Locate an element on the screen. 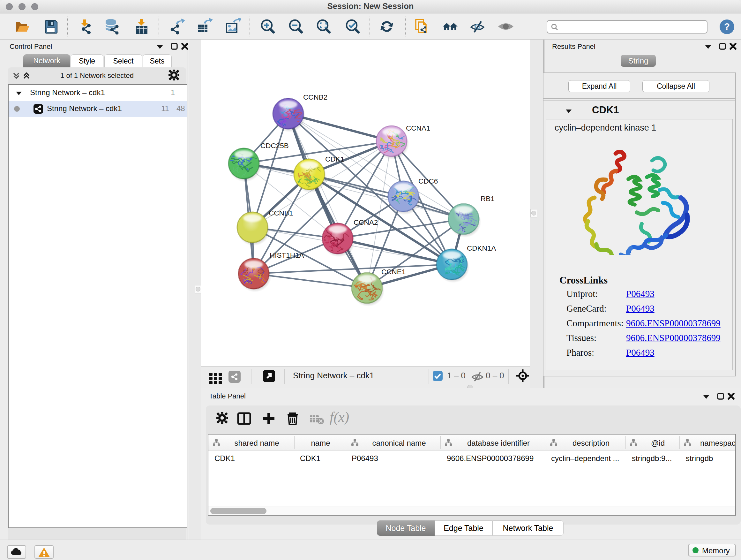 The image size is (741, 560). svg-text: CDKN1A is located at coordinates (481, 248).